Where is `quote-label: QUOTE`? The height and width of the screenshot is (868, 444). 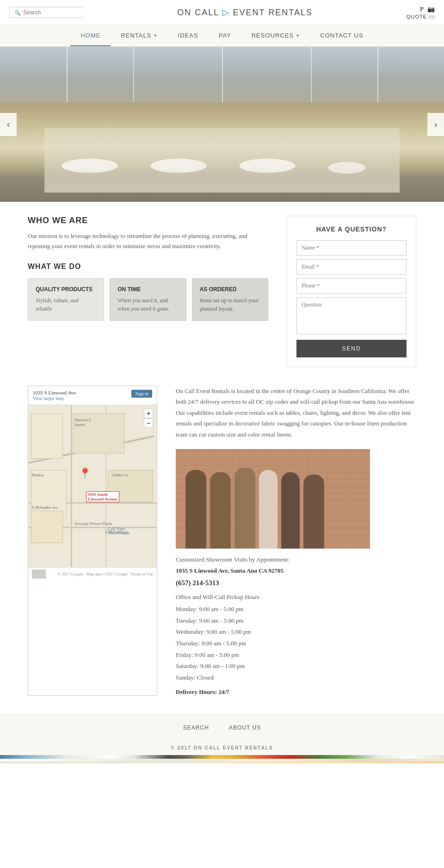
quote-label: QUOTE is located at coordinates (417, 17).